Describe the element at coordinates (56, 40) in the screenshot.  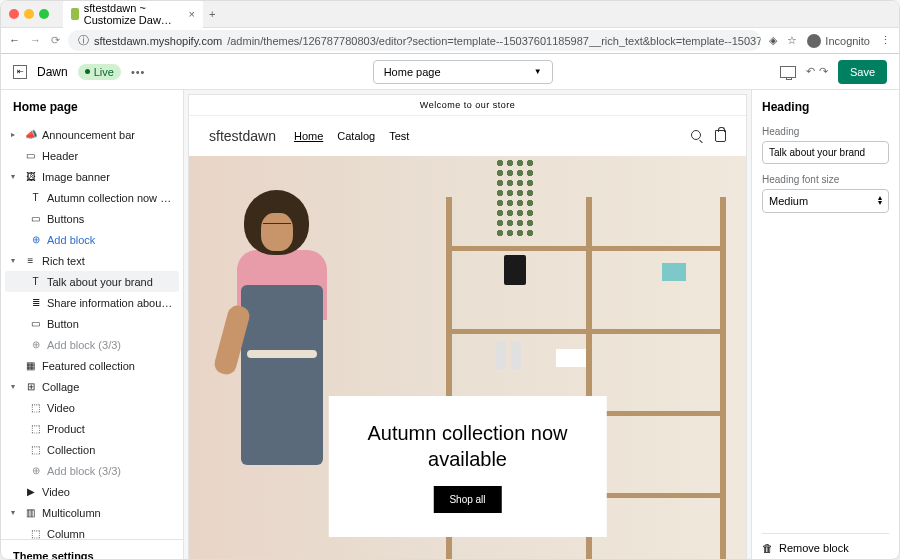
I see `reload-button: ⟳` at that location.